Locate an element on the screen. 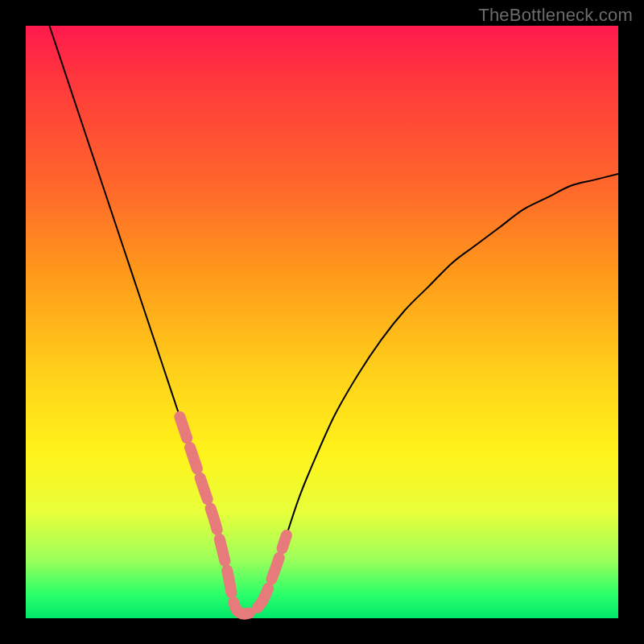 This screenshot has height=644, width=644. bottleneck-curve-highlight is located at coordinates (233, 515).